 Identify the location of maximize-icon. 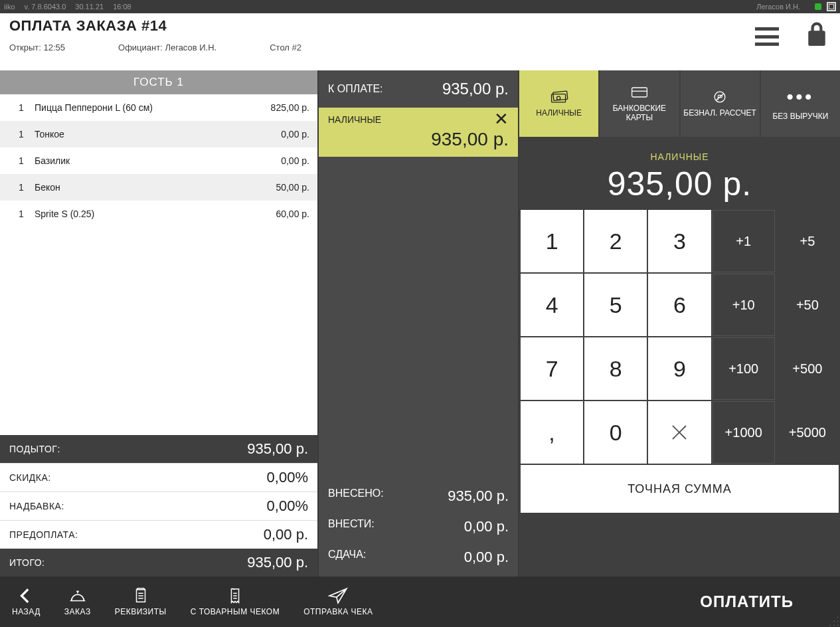
(831, 7).